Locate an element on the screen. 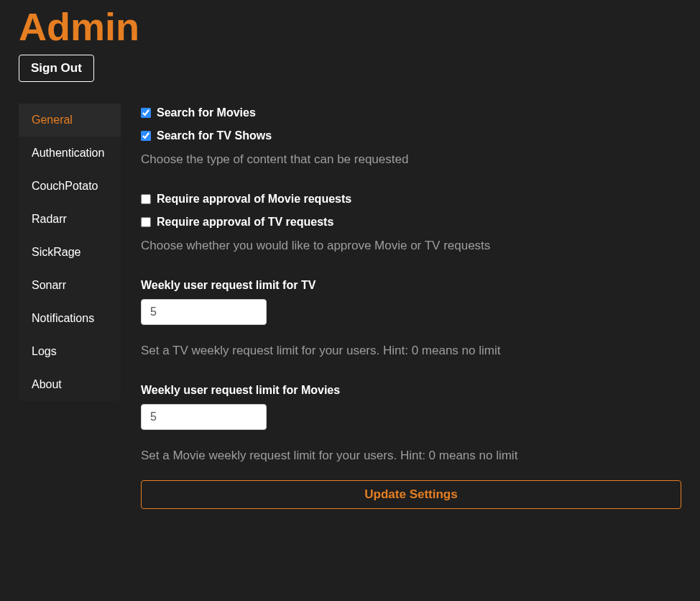 The height and width of the screenshot is (601, 700). search-movies-checkbox is located at coordinates (146, 113).